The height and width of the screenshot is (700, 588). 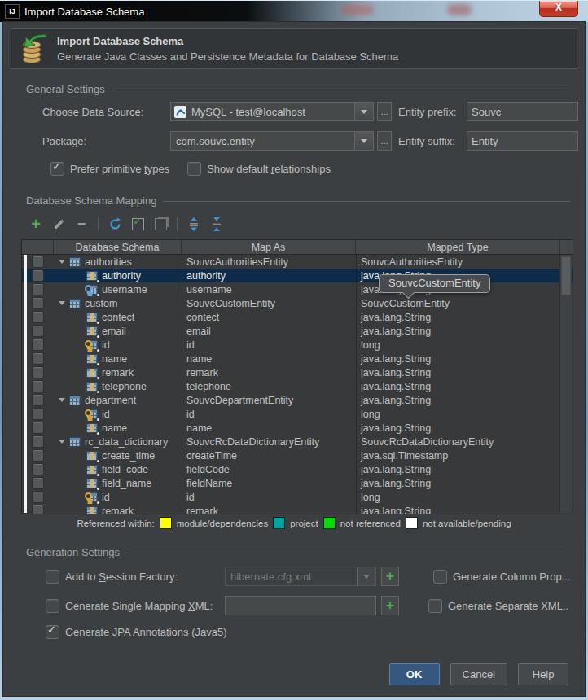 What do you see at coordinates (135, 606) in the screenshot?
I see `generate-single-mapping-xml-checkbox: Generate Single Mapping XML:` at bounding box center [135, 606].